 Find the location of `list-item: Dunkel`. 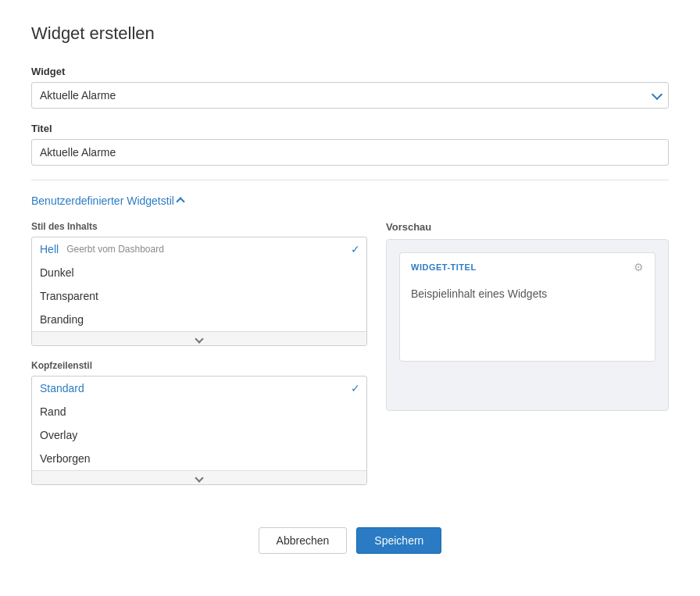

list-item: Dunkel is located at coordinates (199, 273).